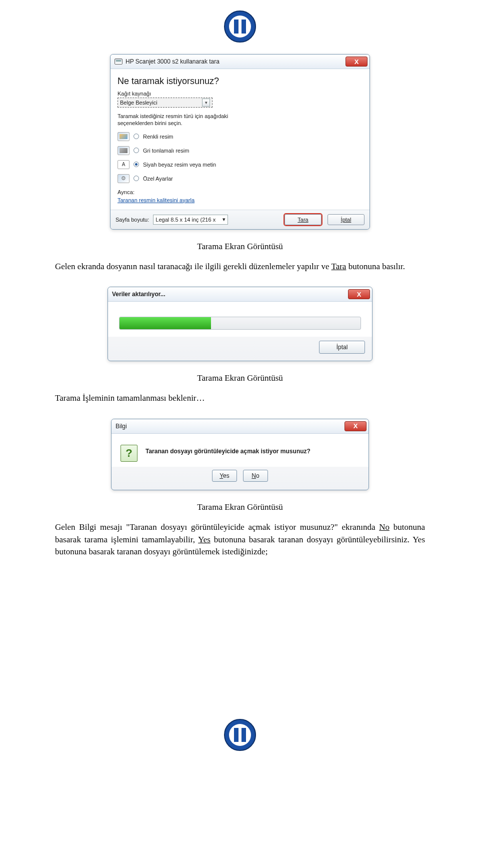 This screenshot has width=480, height=868. What do you see at coordinates (303, 220) in the screenshot?
I see `scan-button: Tara` at bounding box center [303, 220].